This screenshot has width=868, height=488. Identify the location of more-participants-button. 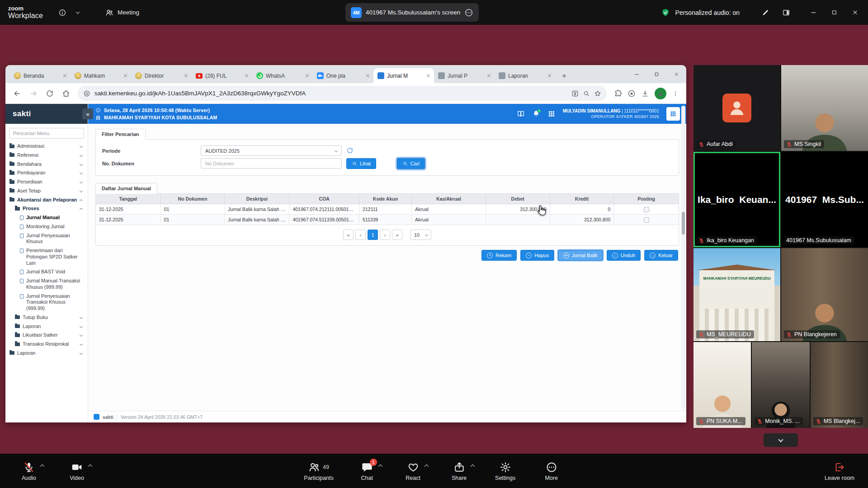
(781, 440).